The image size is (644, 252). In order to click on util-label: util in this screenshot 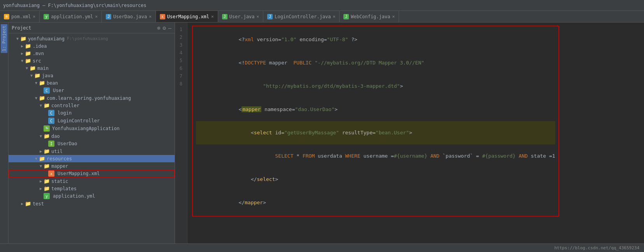, I will do `click(57, 151)`.